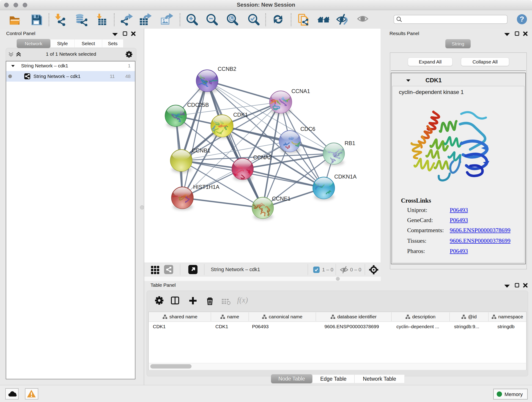  Describe the element at coordinates (345, 177) in the screenshot. I see `svg-text: CDKN1A` at that location.